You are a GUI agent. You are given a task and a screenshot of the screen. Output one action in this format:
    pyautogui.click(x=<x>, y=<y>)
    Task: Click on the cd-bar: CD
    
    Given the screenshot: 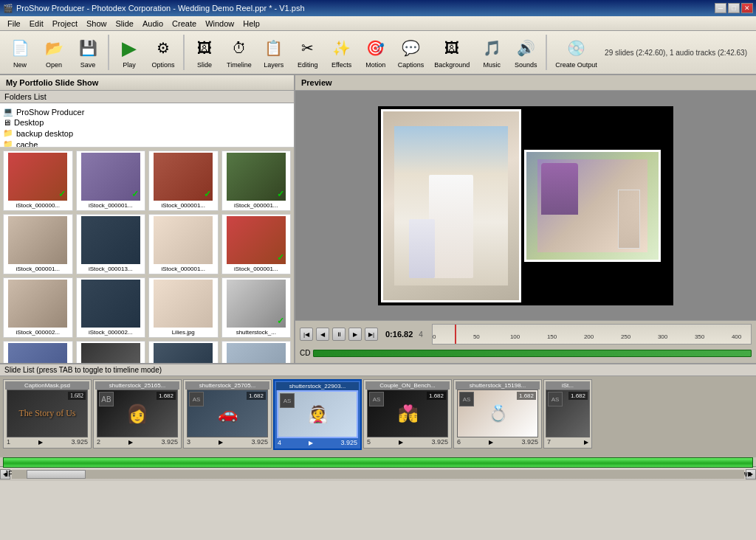 What is the action you would take?
    pyautogui.click(x=526, y=353)
    